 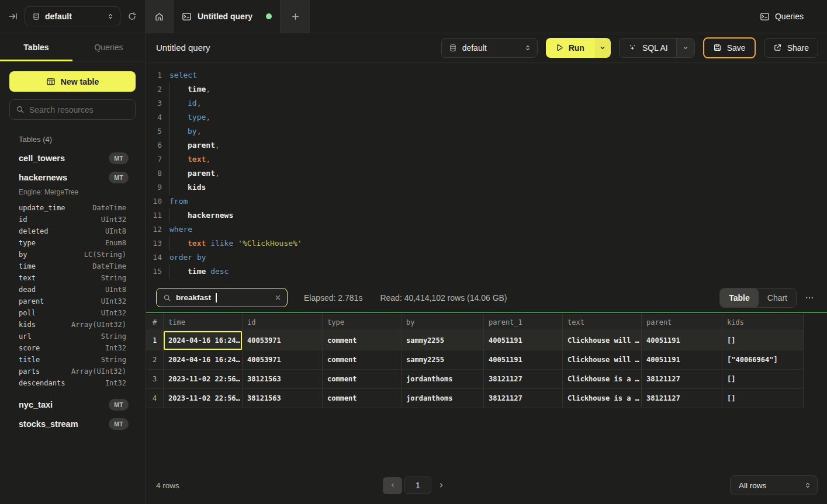 What do you see at coordinates (159, 16) in the screenshot?
I see `home-tab` at bounding box center [159, 16].